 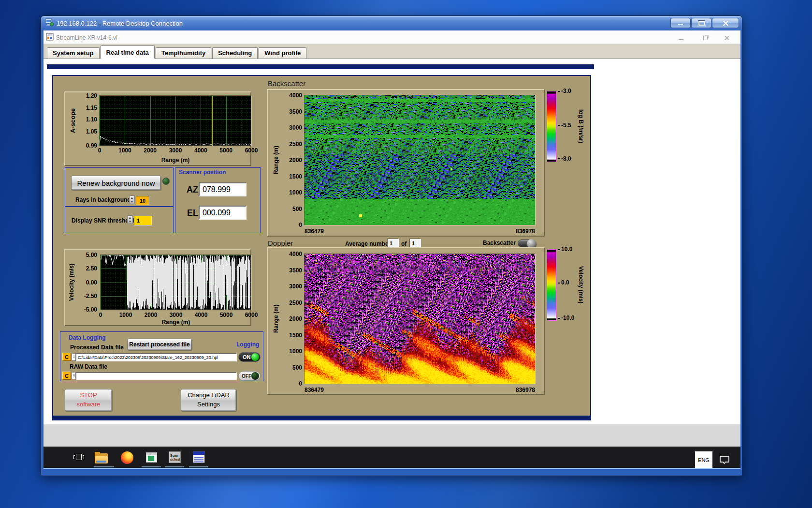 I want to click on maximize-icon, so click(x=702, y=23).